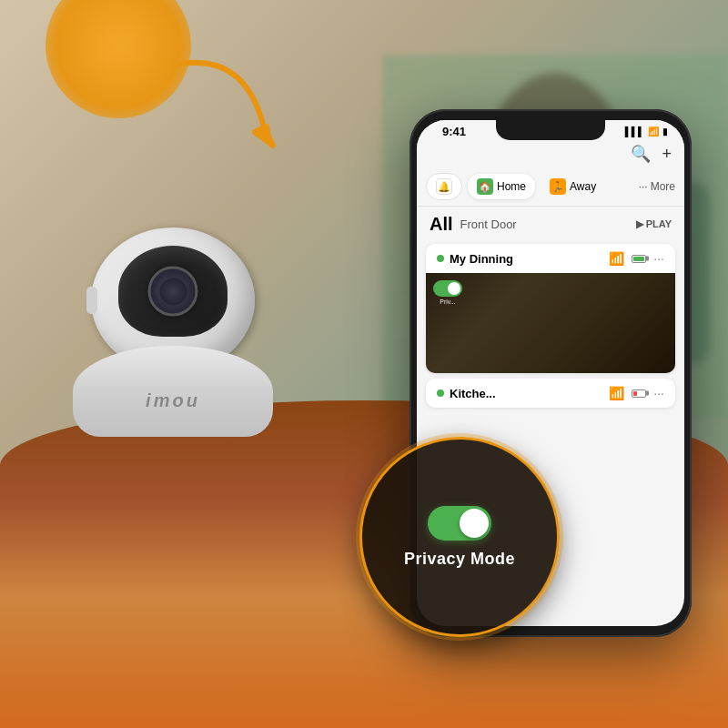 Image resolution: width=728 pixels, height=728 pixels. Describe the element at coordinates (551, 222) in the screenshot. I see `section-header: All Front Door ▶ PLAY` at that location.